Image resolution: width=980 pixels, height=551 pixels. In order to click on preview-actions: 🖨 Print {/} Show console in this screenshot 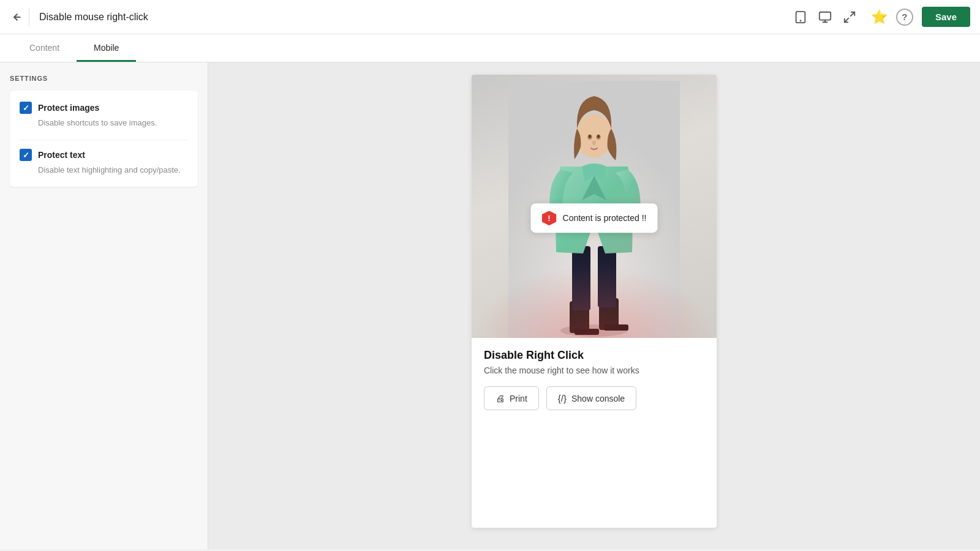, I will do `click(594, 398)`.